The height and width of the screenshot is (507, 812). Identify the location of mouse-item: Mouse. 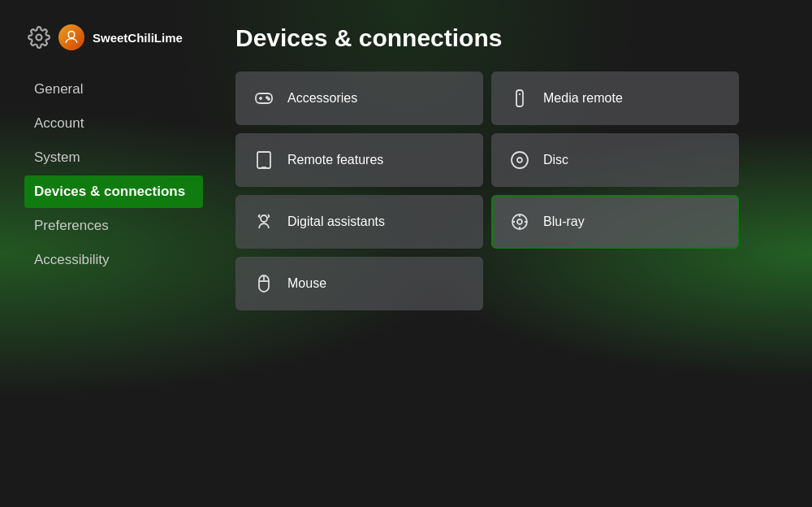
(359, 284).